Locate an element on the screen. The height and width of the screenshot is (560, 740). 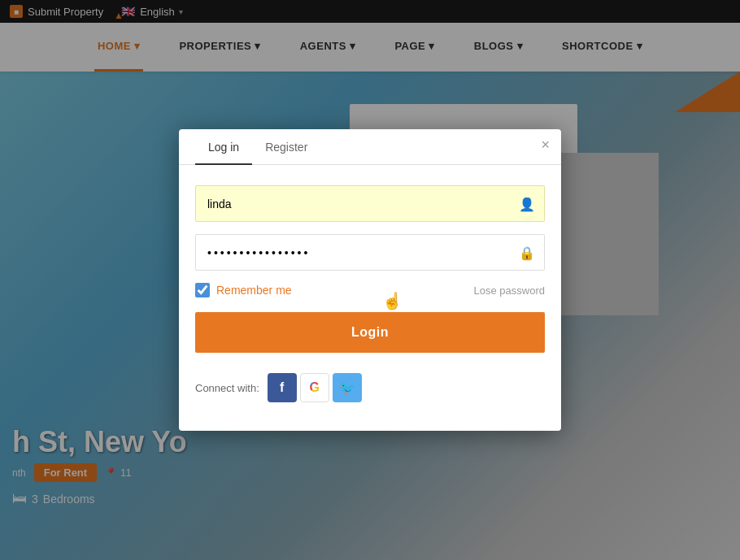
google-login-button: G is located at coordinates (315, 388).